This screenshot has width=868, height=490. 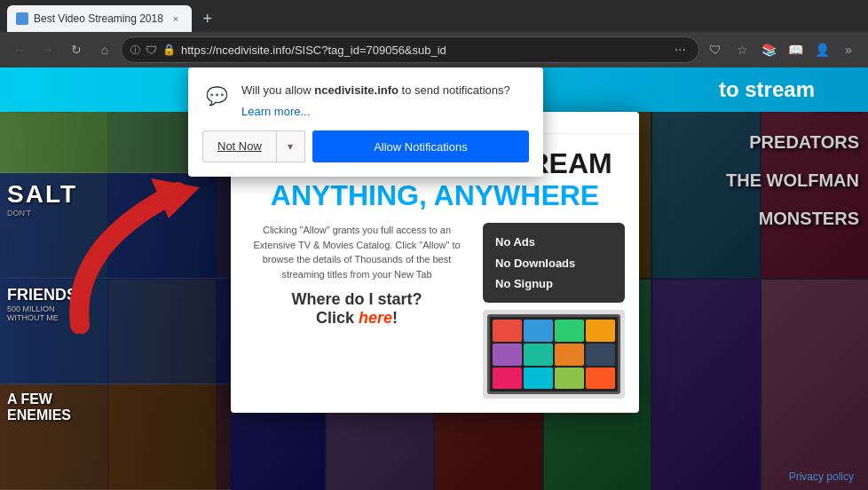 What do you see at coordinates (208, 19) in the screenshot?
I see `new-tab-button: +` at bounding box center [208, 19].